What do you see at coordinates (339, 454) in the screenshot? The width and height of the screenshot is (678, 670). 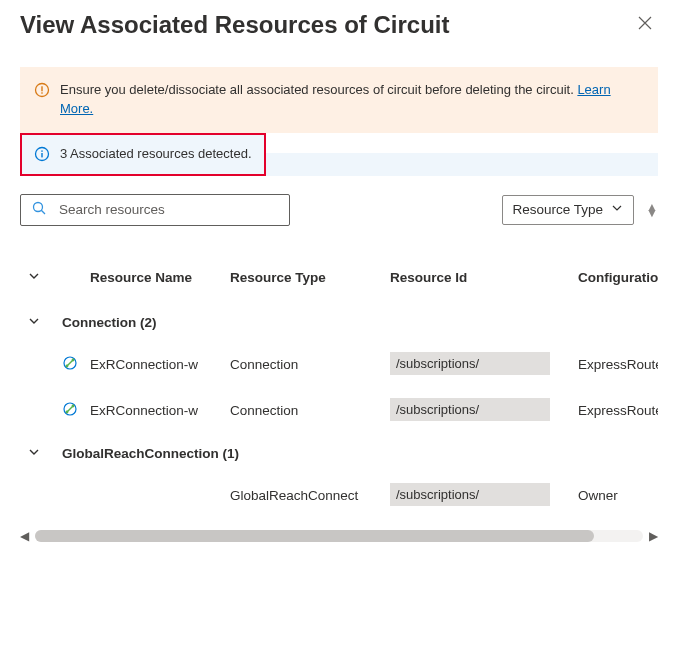 I see `group-row: GlobalReachConnection (1)` at bounding box center [339, 454].